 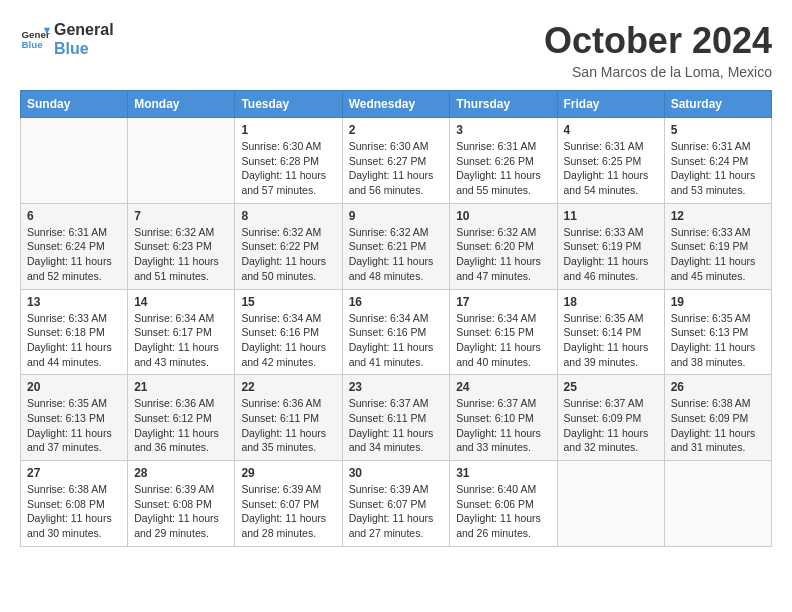 I want to click on day-header-monday: Monday, so click(x=182, y=104).